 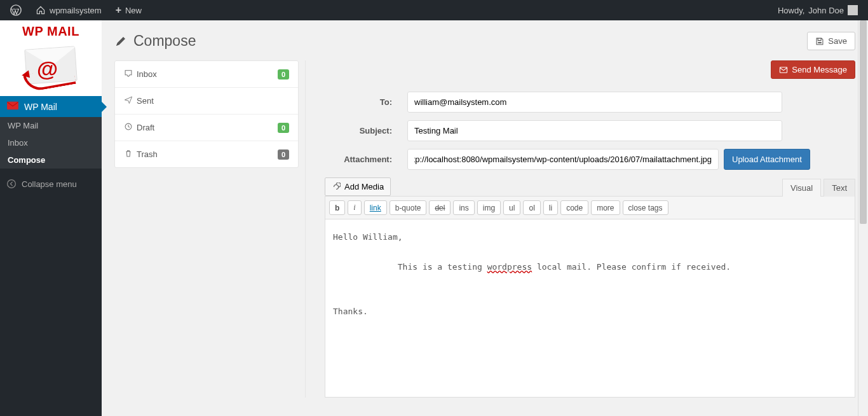 I want to click on folder-label: Trash, so click(x=207, y=154).